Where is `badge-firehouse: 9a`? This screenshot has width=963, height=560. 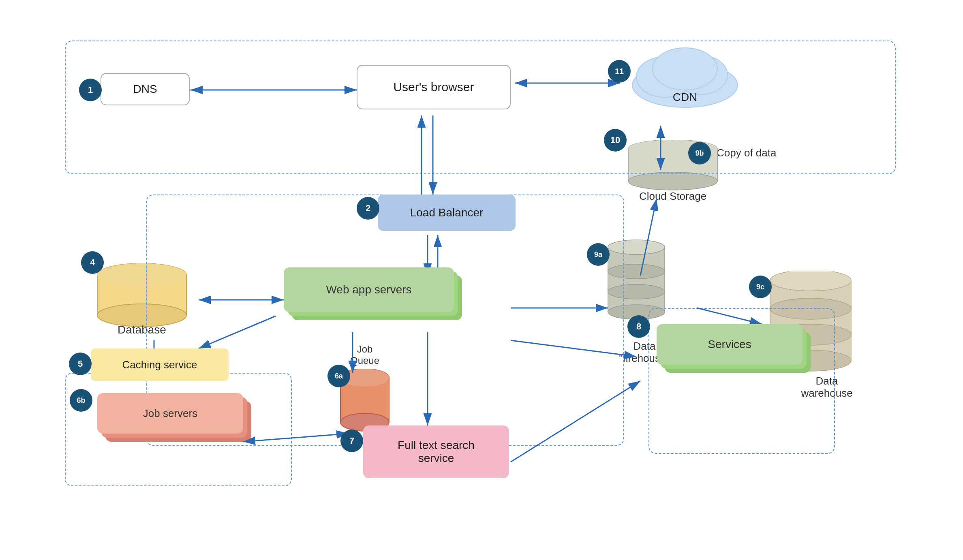
badge-firehouse: 9a is located at coordinates (598, 254).